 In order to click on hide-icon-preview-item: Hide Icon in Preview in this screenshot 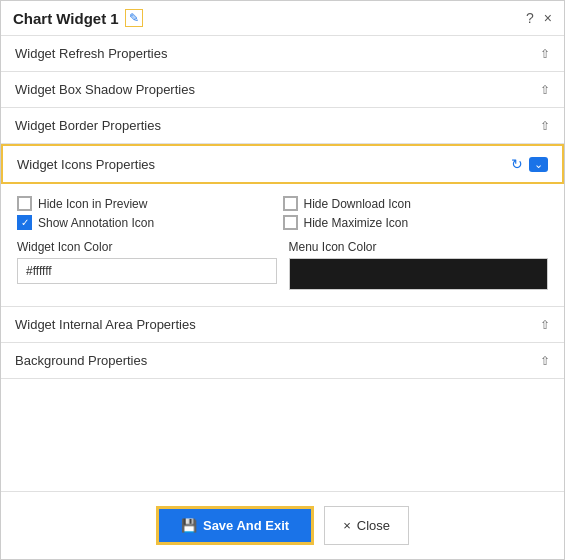, I will do `click(150, 204)`.